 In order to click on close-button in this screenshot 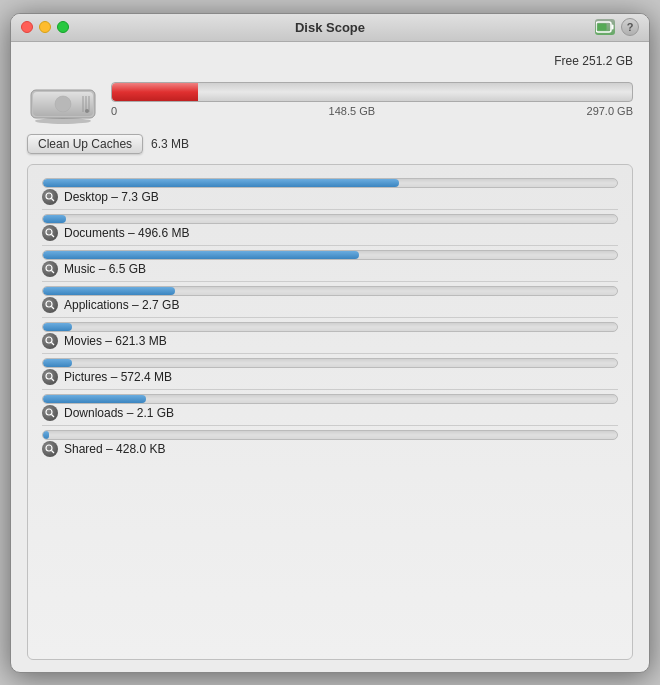, I will do `click(27, 27)`.